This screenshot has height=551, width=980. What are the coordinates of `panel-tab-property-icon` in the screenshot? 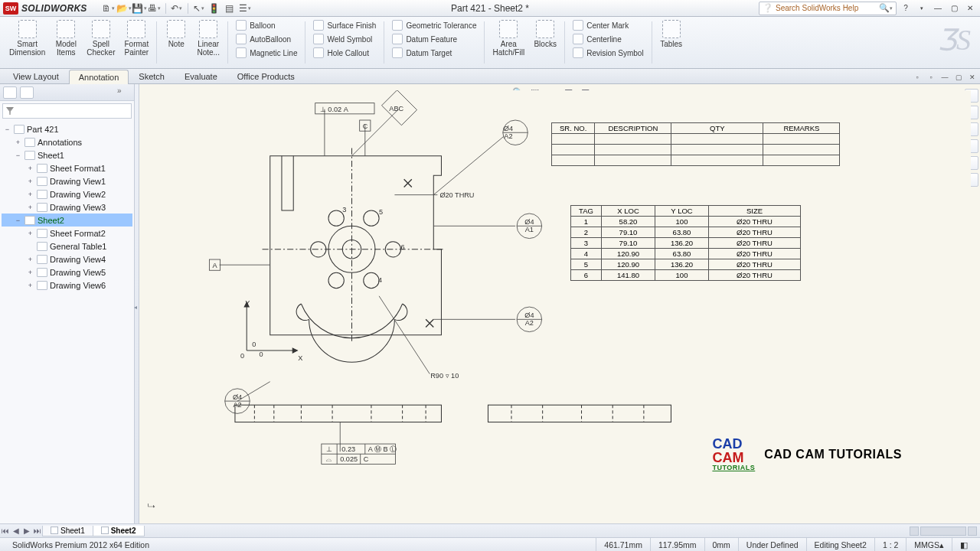 It's located at (27, 93).